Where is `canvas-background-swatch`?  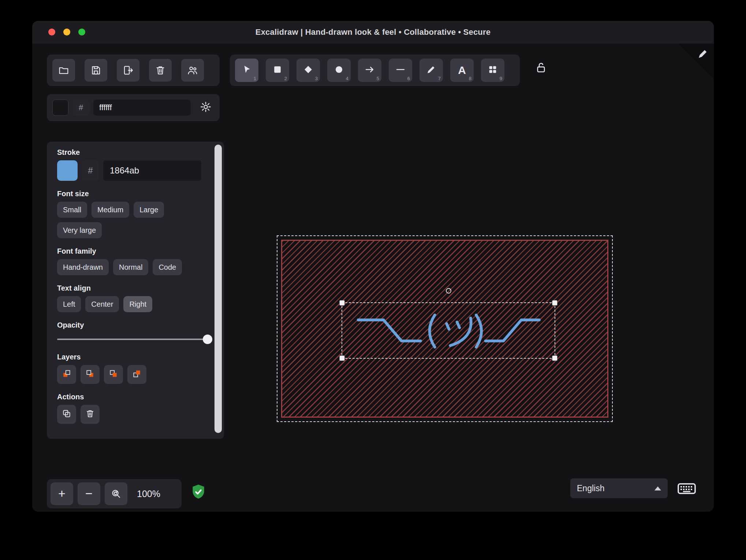
canvas-background-swatch is located at coordinates (60, 108).